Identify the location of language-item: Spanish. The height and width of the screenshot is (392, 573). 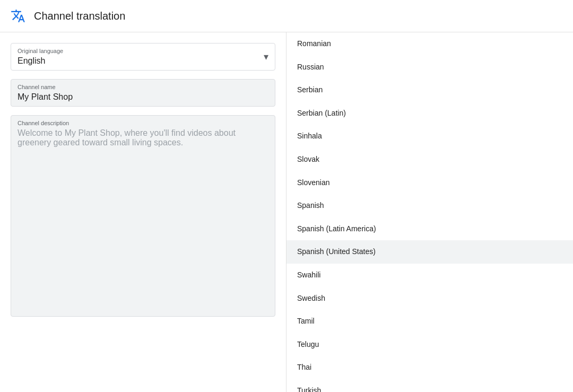
(430, 206).